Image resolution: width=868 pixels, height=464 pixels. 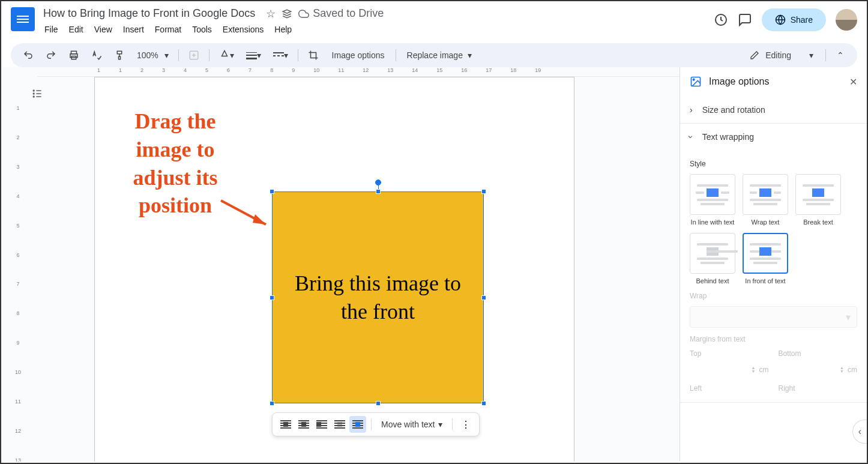 I want to click on wrap-text-button, so click(x=304, y=424).